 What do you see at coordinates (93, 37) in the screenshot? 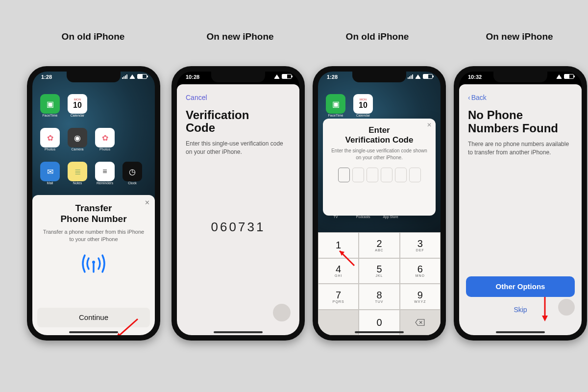
I see `caption-1: On old iPhone` at bounding box center [93, 37].